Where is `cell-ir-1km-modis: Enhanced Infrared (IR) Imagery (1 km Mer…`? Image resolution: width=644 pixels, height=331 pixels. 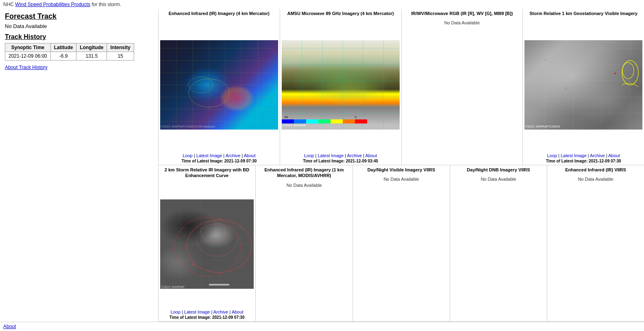 cell-ir-1km-modis: Enhanced Infrared (IR) Imagery (1 km Mer… is located at coordinates (304, 243).